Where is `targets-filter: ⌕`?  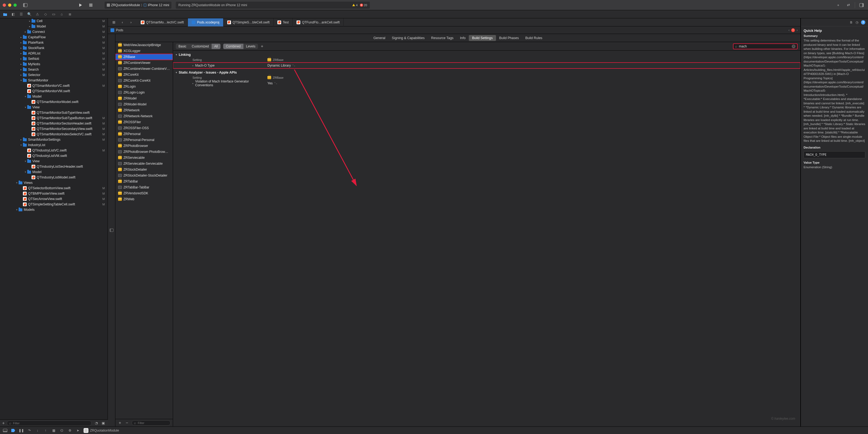 targets-filter: ⌕ is located at coordinates (151, 423).